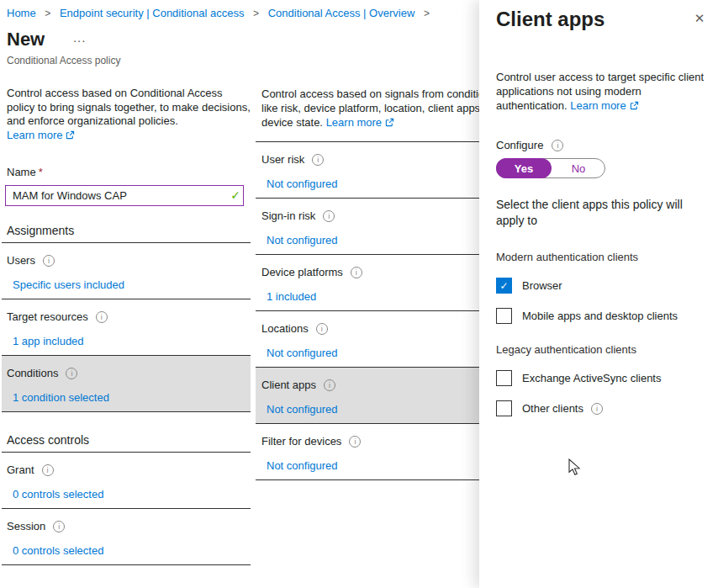 The height and width of the screenshot is (588, 718). Describe the element at coordinates (504, 316) in the screenshot. I see `mobile-apps-checkbox` at that location.